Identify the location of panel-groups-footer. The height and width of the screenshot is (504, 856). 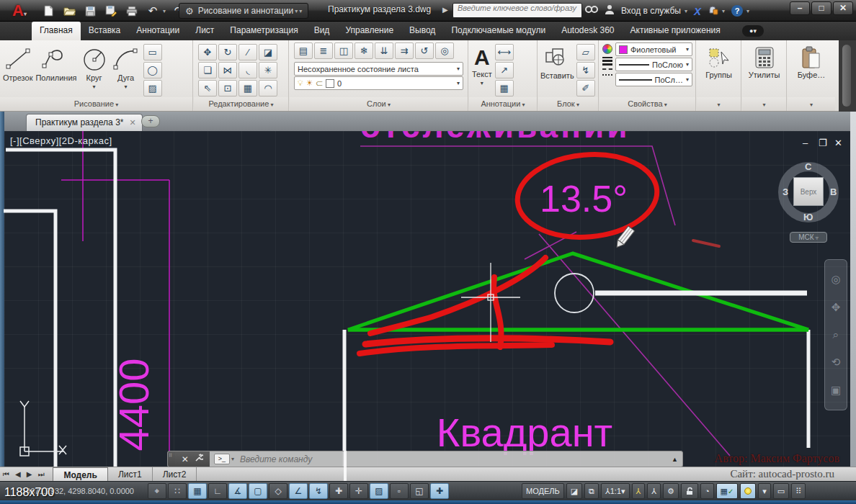
(719, 104).